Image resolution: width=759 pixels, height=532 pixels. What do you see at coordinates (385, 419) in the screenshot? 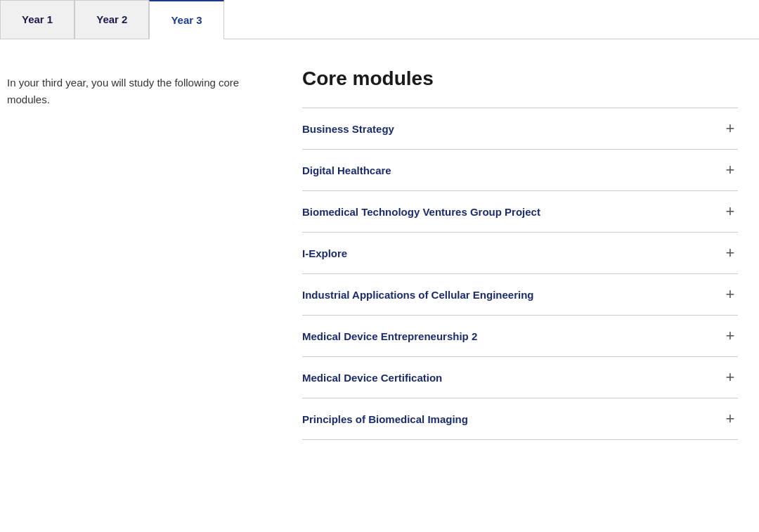
I see `module-label: Principles of Biomedical Imaging` at bounding box center [385, 419].